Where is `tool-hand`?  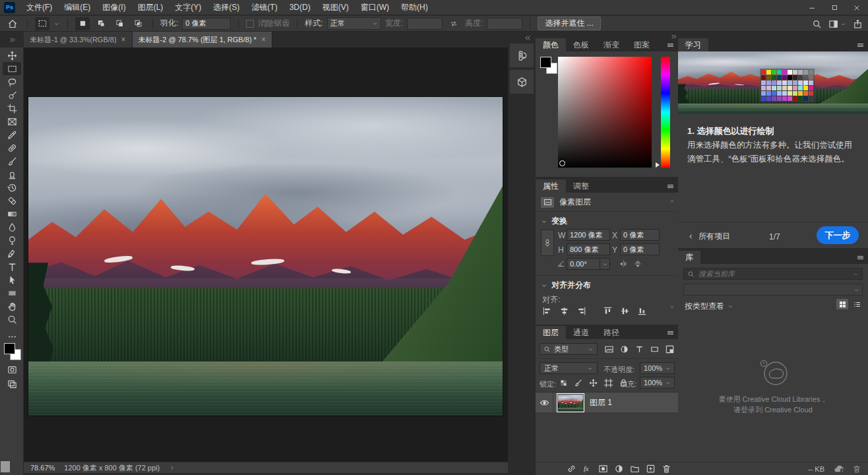
tool-hand is located at coordinates (12, 306).